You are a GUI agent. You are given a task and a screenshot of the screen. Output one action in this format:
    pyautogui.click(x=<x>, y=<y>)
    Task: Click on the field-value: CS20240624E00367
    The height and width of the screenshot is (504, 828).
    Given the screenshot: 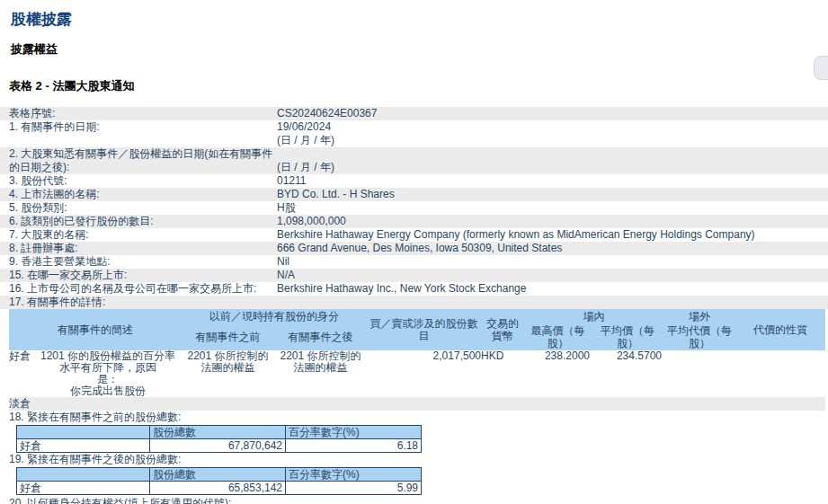 What is the action you would take?
    pyautogui.click(x=552, y=113)
    